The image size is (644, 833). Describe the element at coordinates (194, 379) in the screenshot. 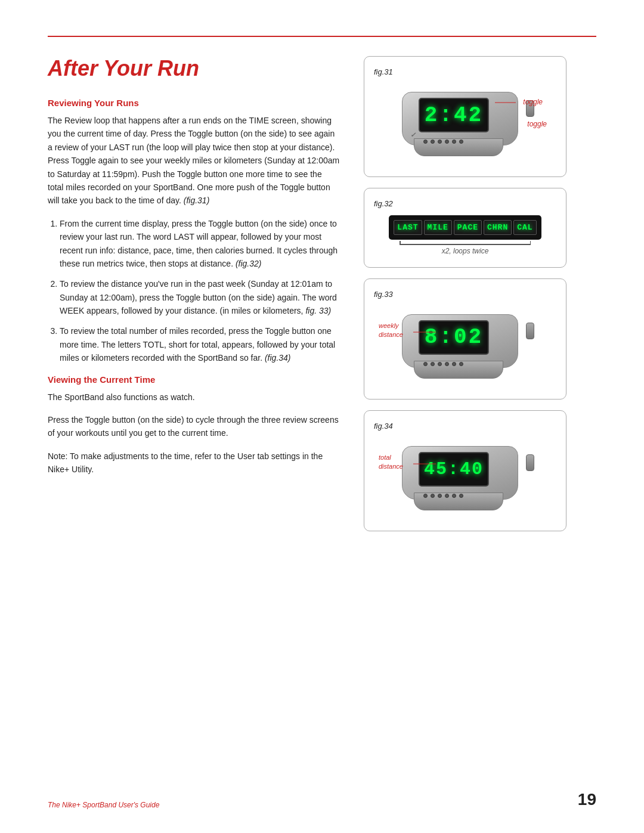

I see `section2-heading: Viewing the Current Time` at that location.